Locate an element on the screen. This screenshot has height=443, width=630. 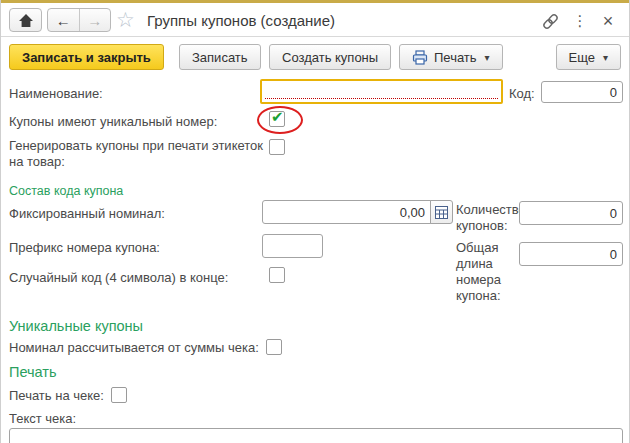
favorite-star-icon: ☆ is located at coordinates (126, 20).